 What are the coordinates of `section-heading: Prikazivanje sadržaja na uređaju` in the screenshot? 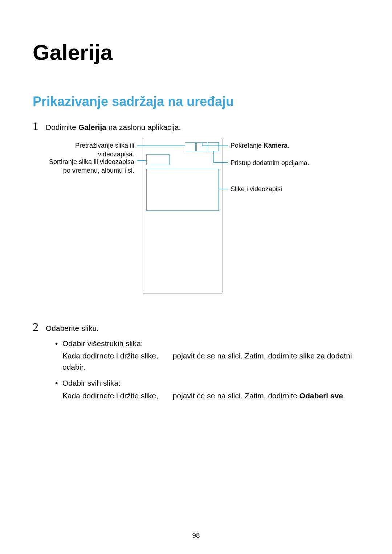 It's located at (196, 102).